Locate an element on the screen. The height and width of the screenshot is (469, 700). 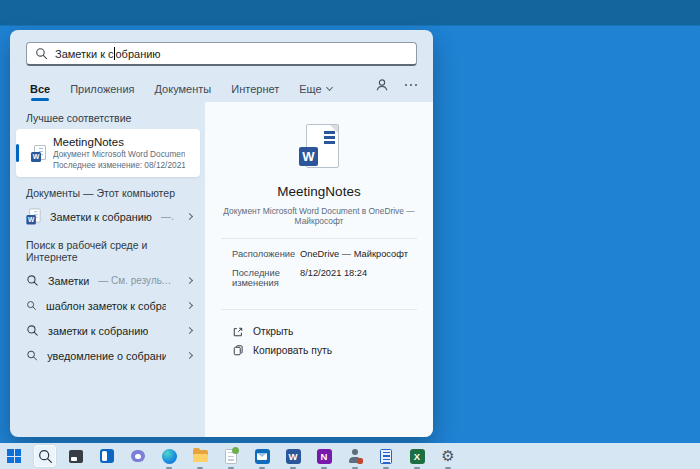
documents-section-header: Документы — Этот компьютер is located at coordinates (108, 193).